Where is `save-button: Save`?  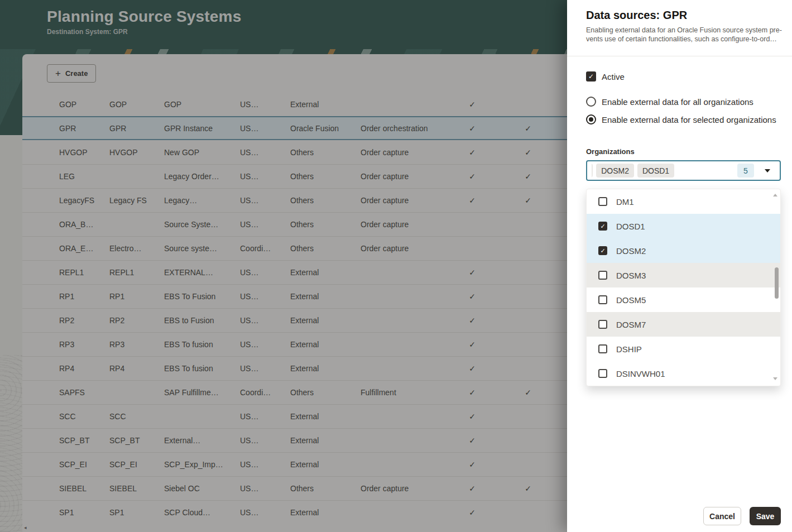
save-button: Save is located at coordinates (765, 516).